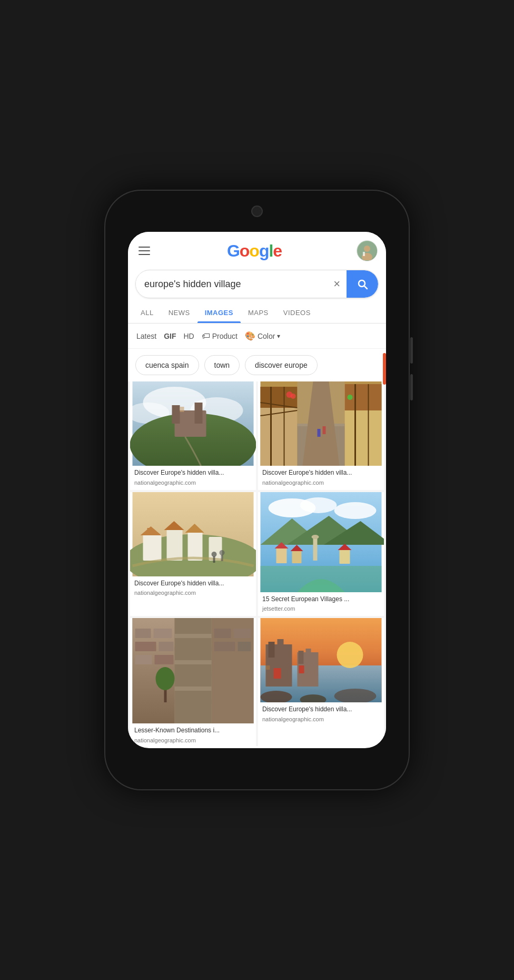 This screenshot has height=980, width=514. What do you see at coordinates (189, 336) in the screenshot?
I see `filter-hd: HD` at bounding box center [189, 336].